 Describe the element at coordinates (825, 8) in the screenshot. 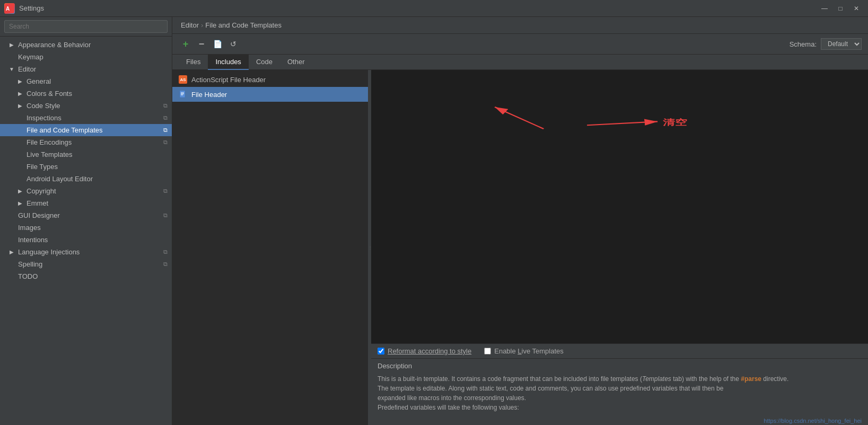

I see `minimize-button: —` at that location.